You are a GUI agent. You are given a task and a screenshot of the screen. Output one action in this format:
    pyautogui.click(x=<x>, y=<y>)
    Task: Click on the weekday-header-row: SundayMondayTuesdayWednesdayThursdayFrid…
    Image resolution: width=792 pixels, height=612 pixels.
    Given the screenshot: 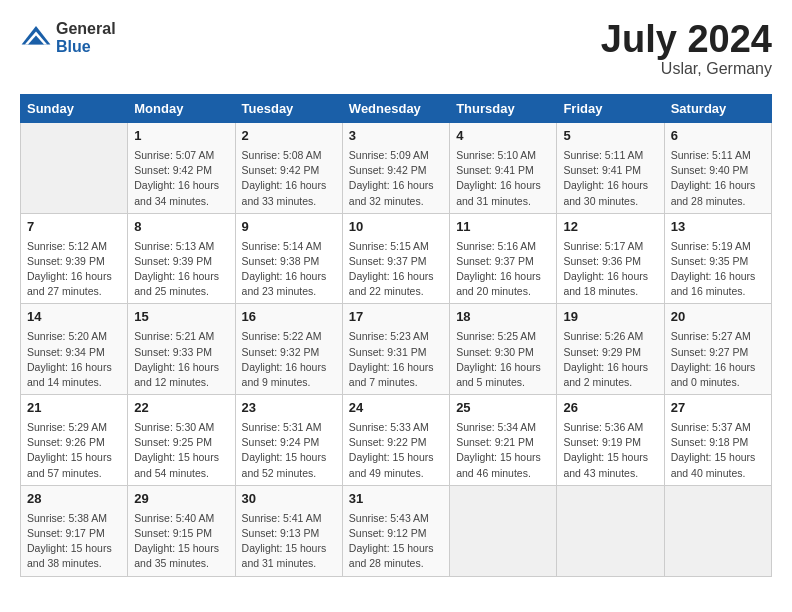 What is the action you would take?
    pyautogui.click(x=396, y=109)
    